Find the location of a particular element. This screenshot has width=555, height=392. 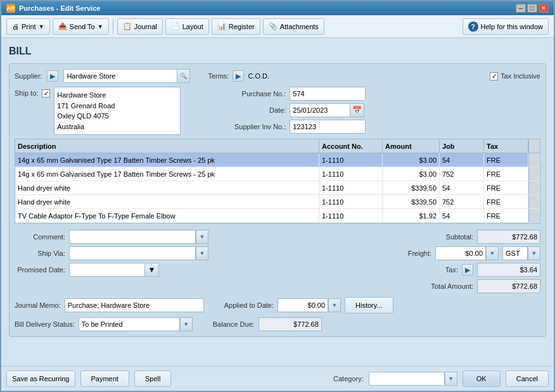

page-title: BILL is located at coordinates (278, 51).